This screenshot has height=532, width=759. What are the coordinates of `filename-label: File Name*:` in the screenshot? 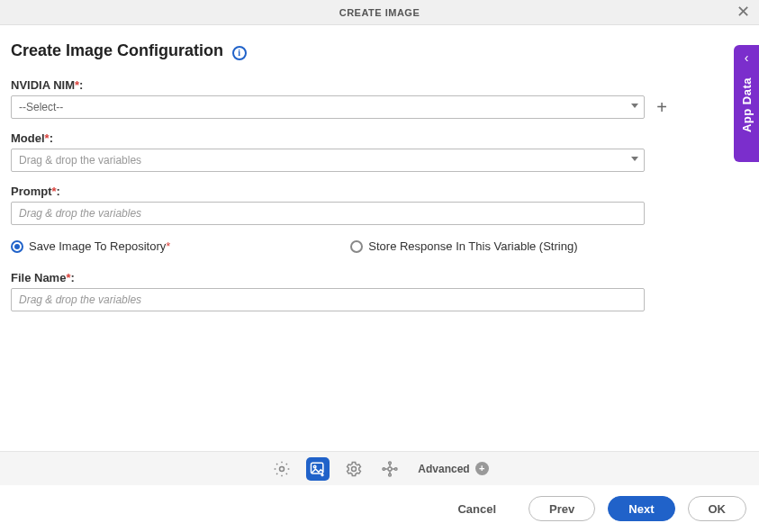 It's located at (380, 277).